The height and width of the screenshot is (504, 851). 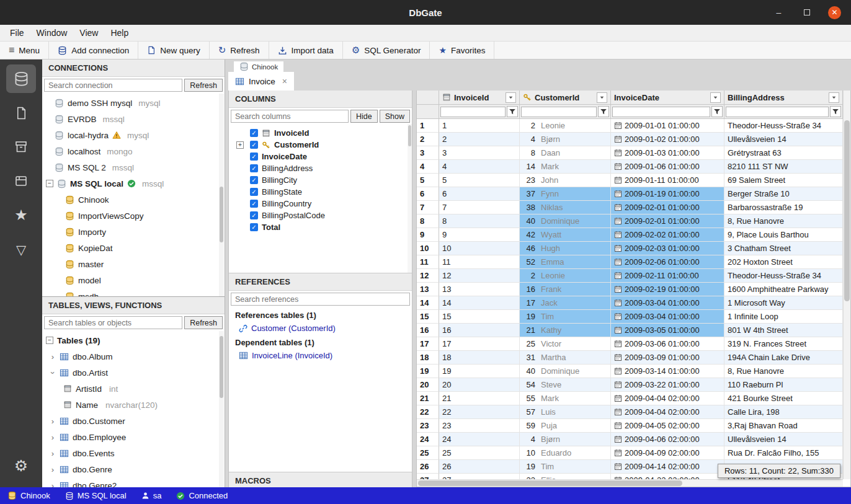 I want to click on cell-invoiceid: 24, so click(x=479, y=440).